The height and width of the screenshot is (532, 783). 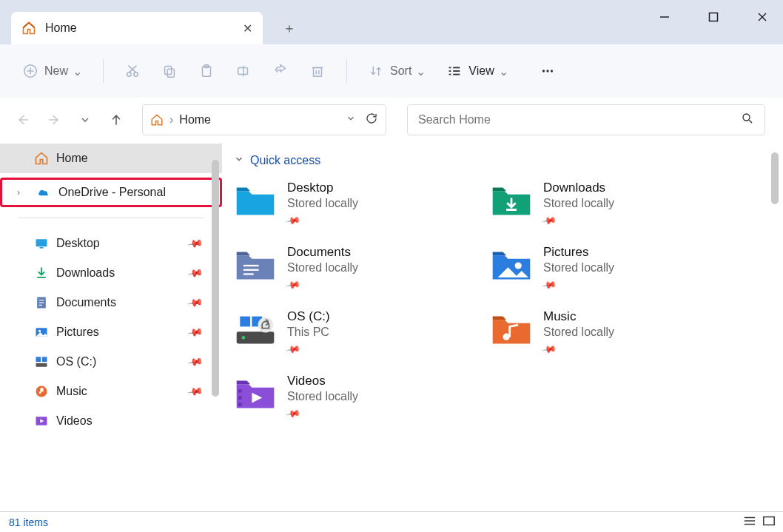 What do you see at coordinates (41, 332) in the screenshot?
I see `picture-icon` at bounding box center [41, 332].